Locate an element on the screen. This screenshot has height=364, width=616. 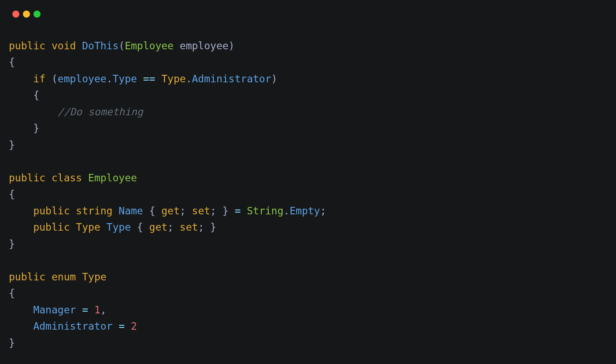
class-name: Employee is located at coordinates (113, 178).